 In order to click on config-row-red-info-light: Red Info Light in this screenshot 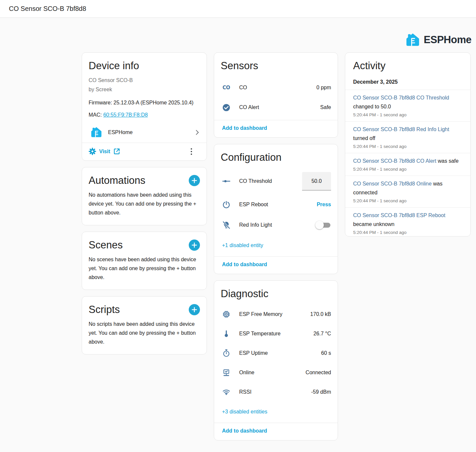, I will do `click(276, 225)`.